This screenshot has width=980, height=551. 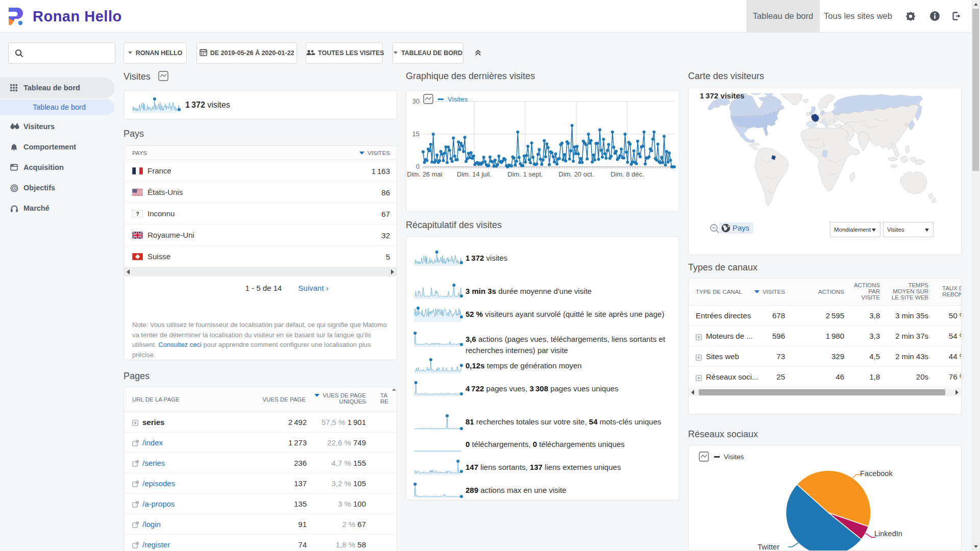 What do you see at coordinates (576, 174) in the screenshot?
I see `svg-text: Dim. 20 oct.` at bounding box center [576, 174].